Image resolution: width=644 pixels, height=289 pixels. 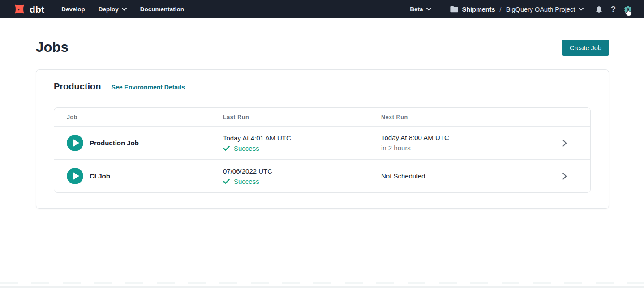 I want to click on brand-name: dbt, so click(x=37, y=9).